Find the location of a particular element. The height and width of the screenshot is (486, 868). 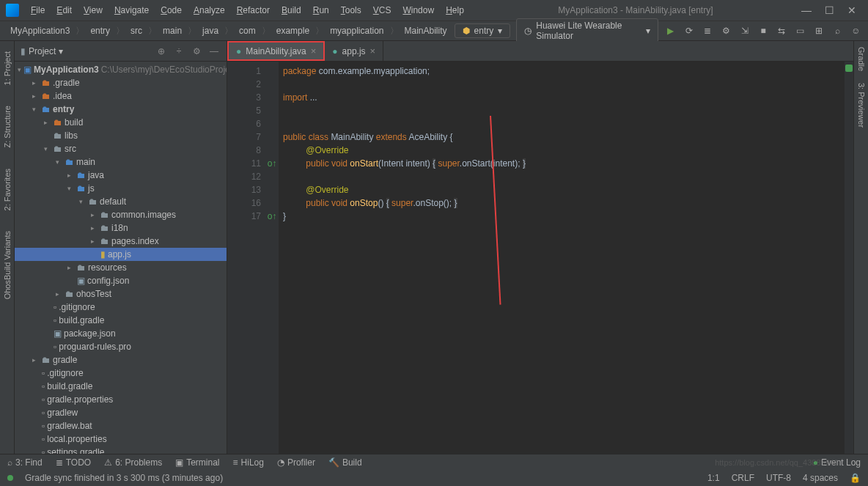

tree-item: ▾🖿 default is located at coordinates (120, 202).